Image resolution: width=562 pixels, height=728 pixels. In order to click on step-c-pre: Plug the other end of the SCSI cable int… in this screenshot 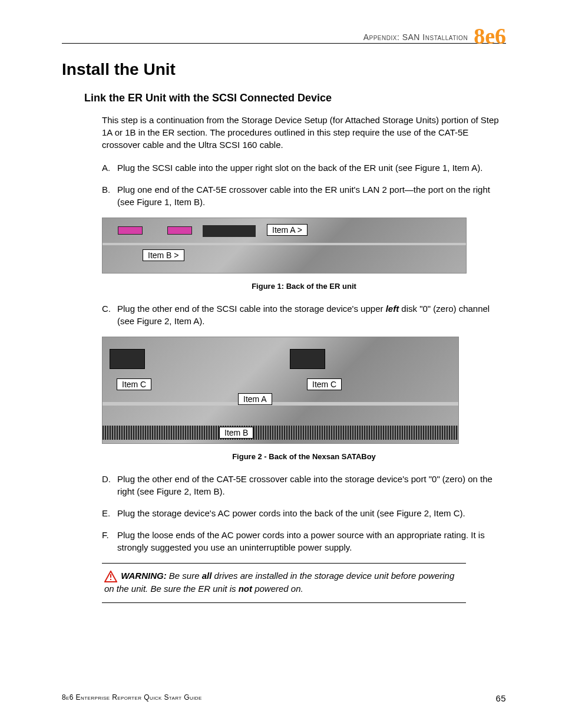, I will do `click(252, 309)`.